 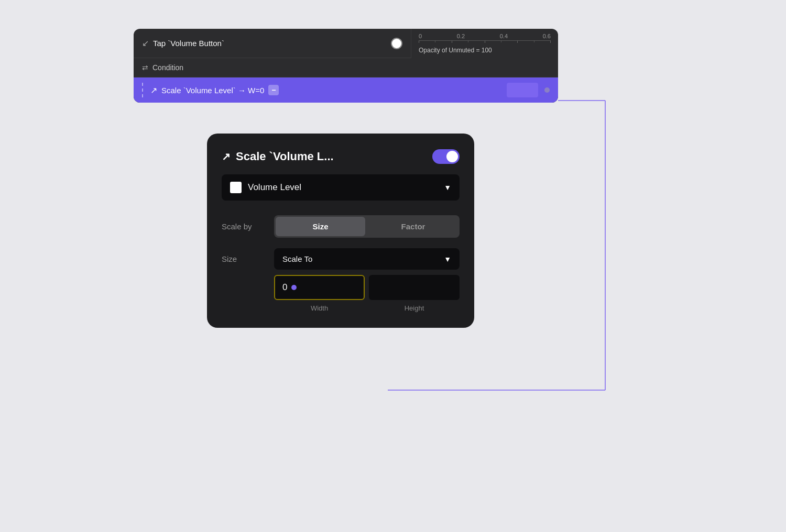 What do you see at coordinates (341, 259) in the screenshot?
I see `size-dropdown-row: Size Scale To ▼` at bounding box center [341, 259].